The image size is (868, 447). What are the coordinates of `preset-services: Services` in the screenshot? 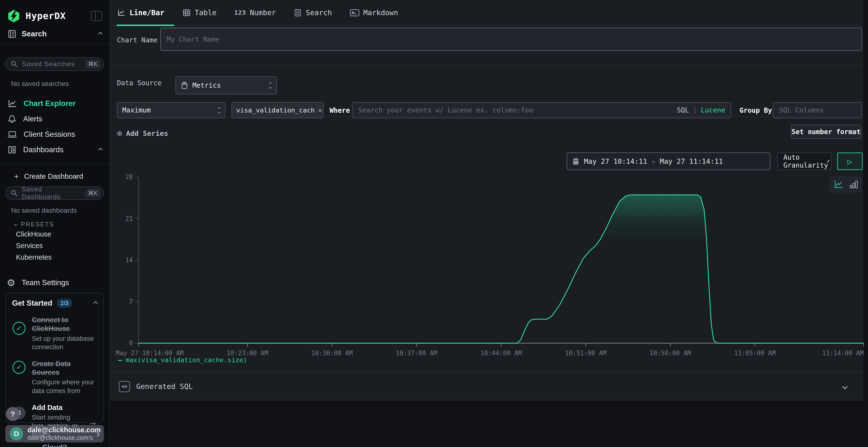 It's located at (55, 246).